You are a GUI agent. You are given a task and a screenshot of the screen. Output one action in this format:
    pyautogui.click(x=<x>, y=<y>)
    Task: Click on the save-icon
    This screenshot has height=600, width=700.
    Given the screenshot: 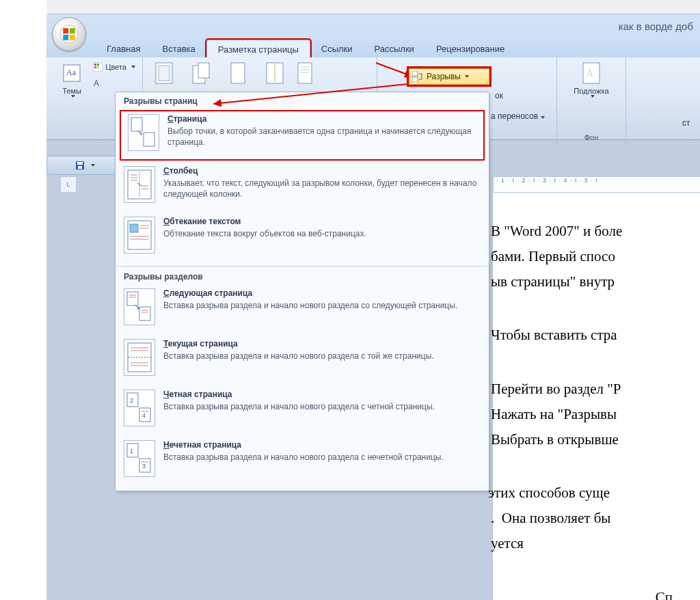 What is the action you would take?
    pyautogui.click(x=80, y=165)
    